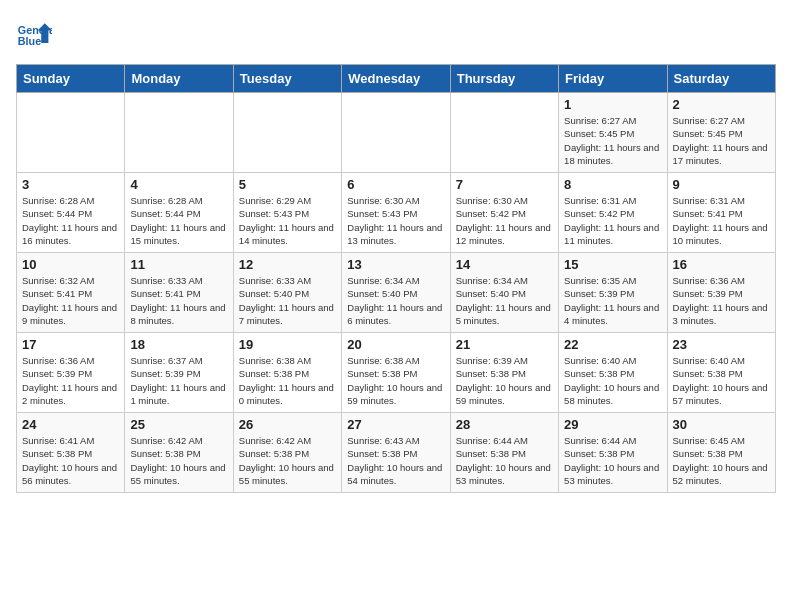 Image resolution: width=792 pixels, height=612 pixels. I want to click on day-number: 9, so click(722, 184).